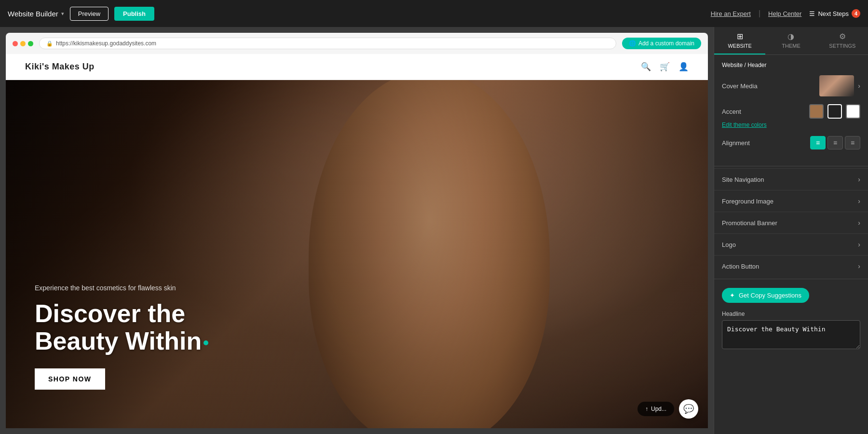 This screenshot has height=434, width=868. What do you see at coordinates (791, 223) in the screenshot?
I see `nav-item-promotional-banner: Promotional Banner ›` at bounding box center [791, 223].